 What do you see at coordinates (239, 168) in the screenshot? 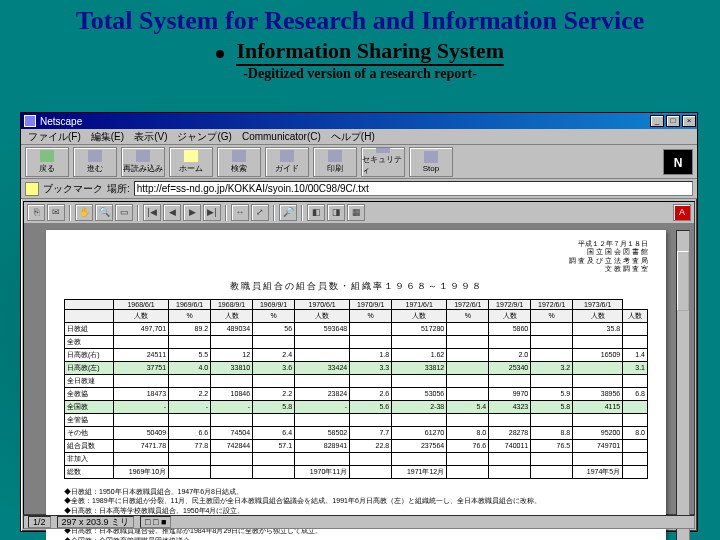
I see `search-label: 検索` at bounding box center [239, 168].